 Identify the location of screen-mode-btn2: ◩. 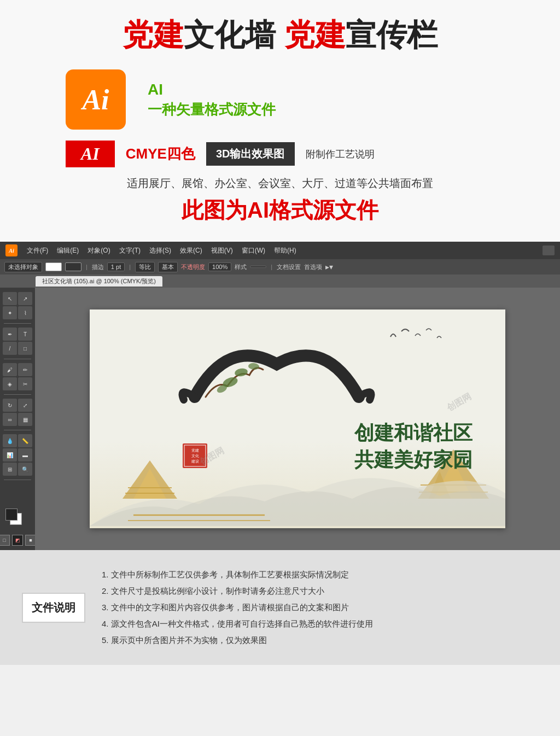
(18, 540).